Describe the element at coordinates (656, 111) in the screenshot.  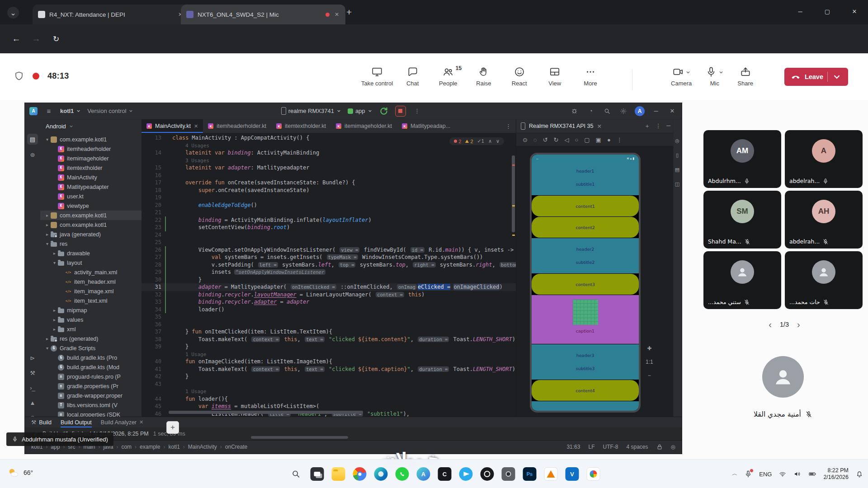
I see `ide-minimize-icon: ─` at that location.